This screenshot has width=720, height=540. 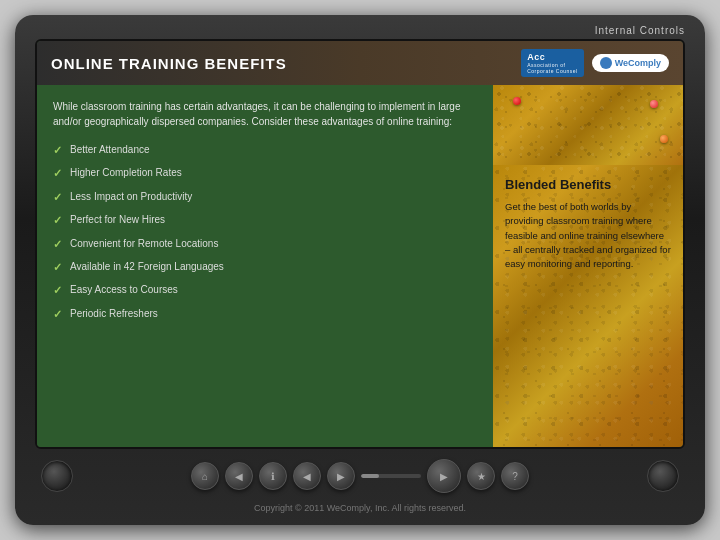 What do you see at coordinates (360, 476) in the screenshot?
I see `nav-controls: ⌂ ◀ ℹ ◀ ▶ ▶ ★ ?` at bounding box center [360, 476].